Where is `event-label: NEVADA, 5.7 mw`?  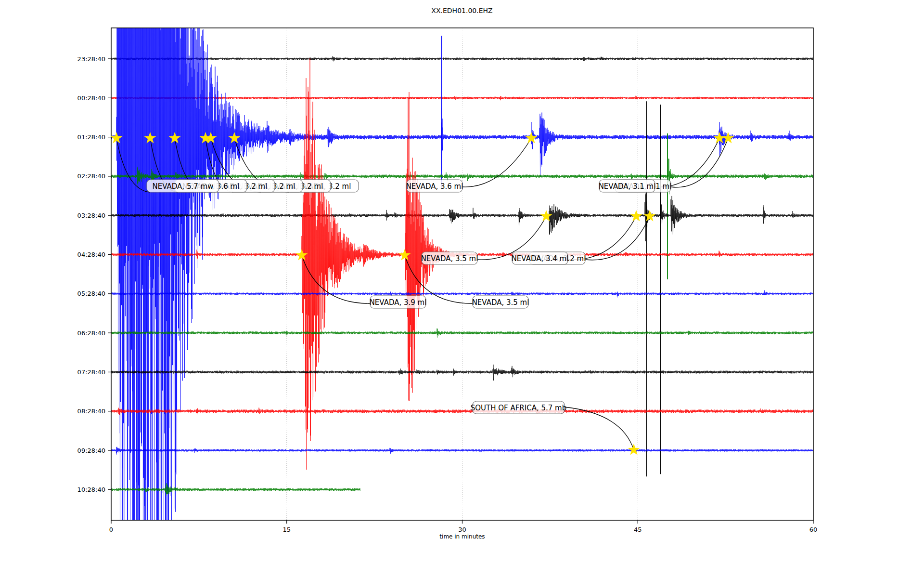
event-label: NEVADA, 5.7 mw is located at coordinates (183, 186).